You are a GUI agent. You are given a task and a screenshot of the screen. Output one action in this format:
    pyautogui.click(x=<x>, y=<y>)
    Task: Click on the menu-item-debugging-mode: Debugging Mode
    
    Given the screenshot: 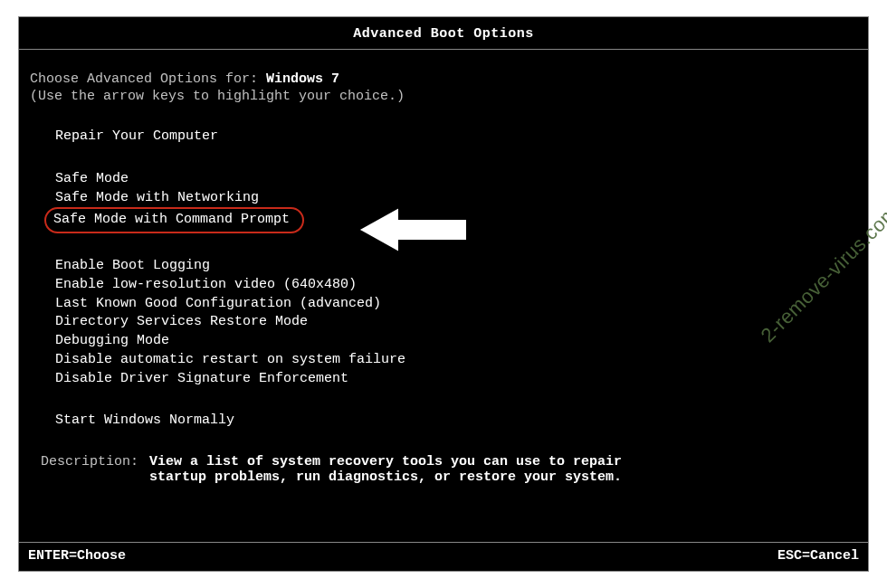 What is the action you would take?
    pyautogui.click(x=112, y=342)
    